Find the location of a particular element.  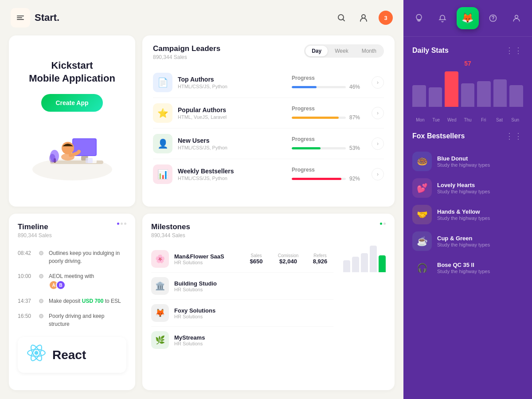

progress-pct: 92% is located at coordinates (356, 179).